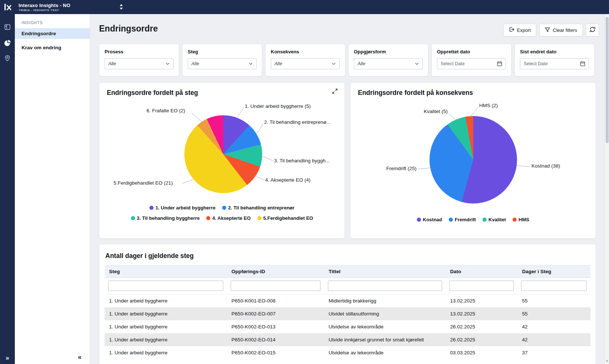  I want to click on pie-callout: 2. Til behandling entreprenø..., so click(297, 122).